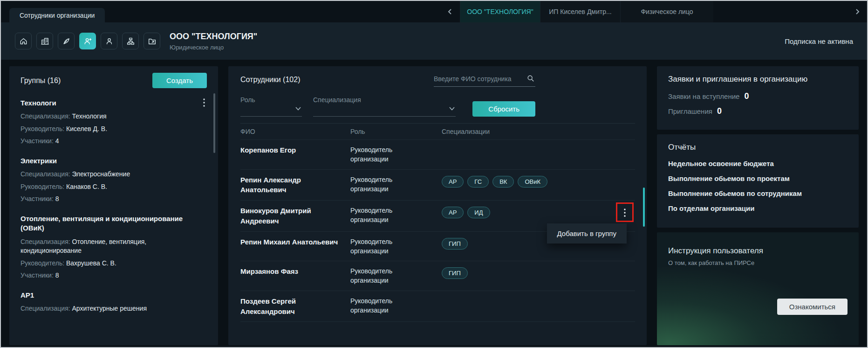 This screenshot has width=868, height=348. Describe the element at coordinates (114, 302) in the screenshot. I see `group-item: АР1 Специализация: Архитектурные решения` at that location.